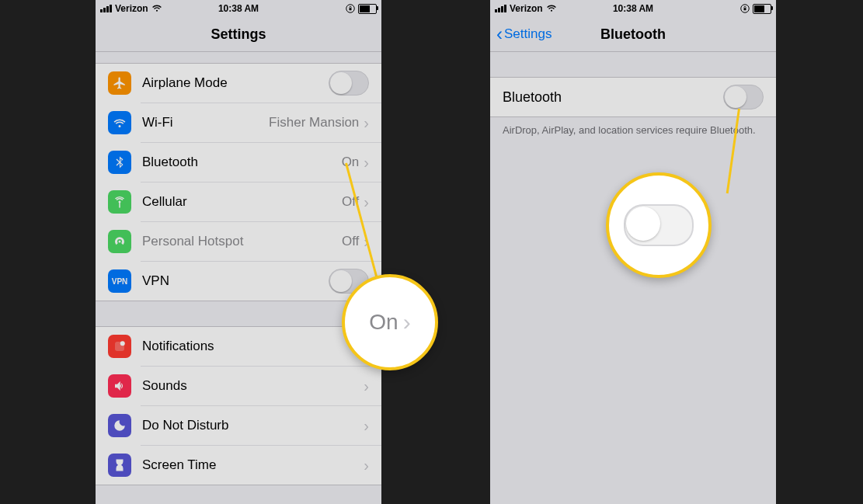  I want to click on row-sounds: Sounds ›, so click(261, 385).